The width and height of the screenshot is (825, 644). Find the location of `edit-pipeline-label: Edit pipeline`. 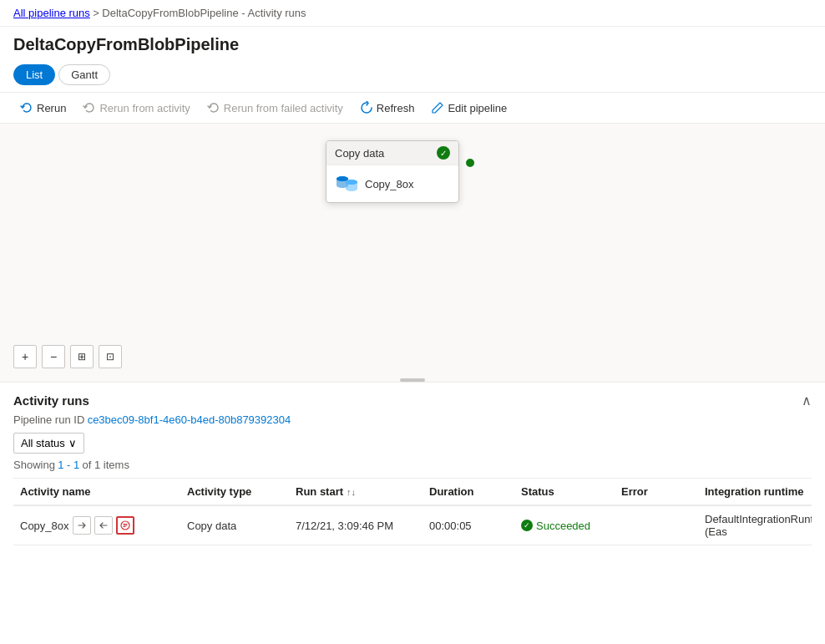

edit-pipeline-label: Edit pipeline is located at coordinates (478, 109).